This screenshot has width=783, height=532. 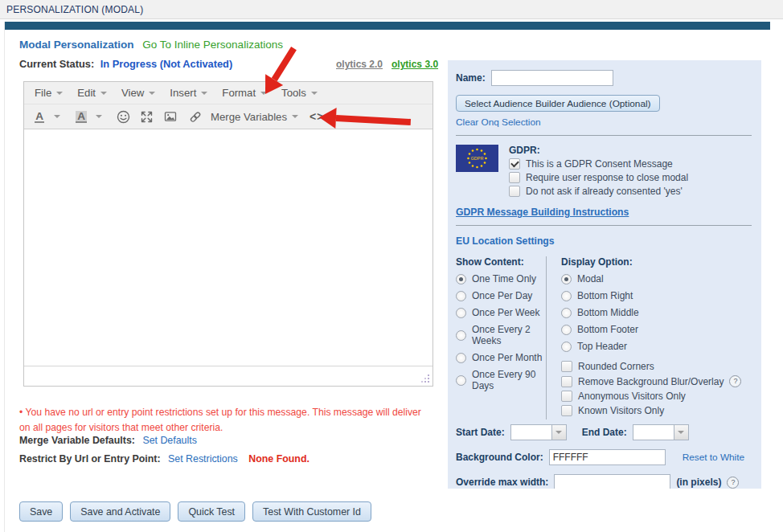 What do you see at coordinates (501, 279) in the screenshot?
I see `radio-one-time-only: One Time Only` at bounding box center [501, 279].